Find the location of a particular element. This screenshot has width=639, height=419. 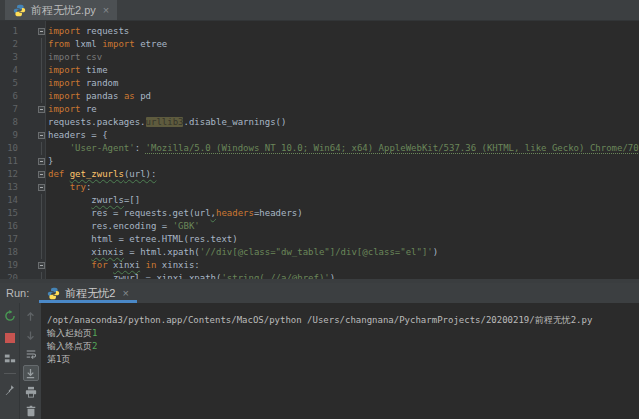

code-text: res.encoding = 'GBK' is located at coordinates (342, 226).